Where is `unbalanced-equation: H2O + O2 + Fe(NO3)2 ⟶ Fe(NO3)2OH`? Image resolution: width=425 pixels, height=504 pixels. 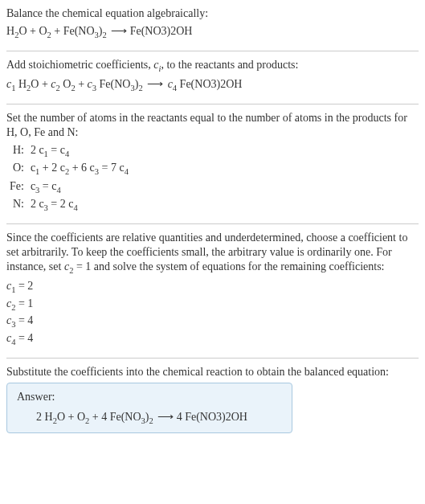
unbalanced-equation: H2O + O2 + Fe(NO3)2 ⟶ Fe(NO3)2OH is located at coordinates (212, 32).